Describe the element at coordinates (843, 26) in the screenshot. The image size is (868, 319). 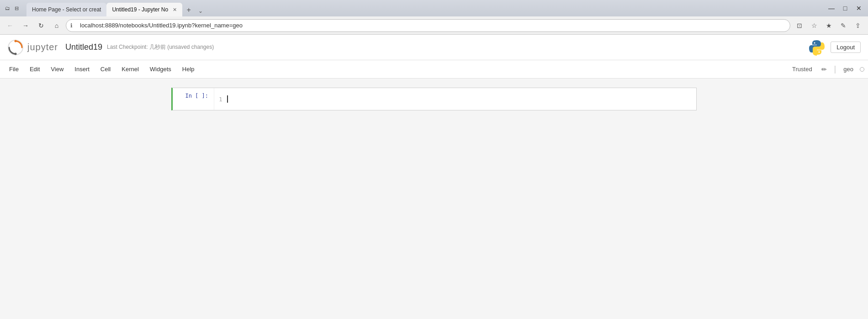
I see `pen-btn: ✎` at that location.